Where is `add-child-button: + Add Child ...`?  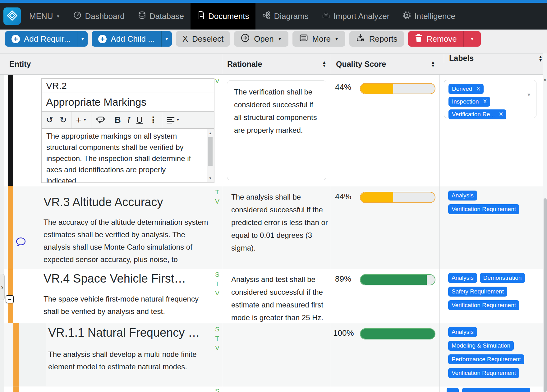
add-child-button: + Add Child ... is located at coordinates (126, 39).